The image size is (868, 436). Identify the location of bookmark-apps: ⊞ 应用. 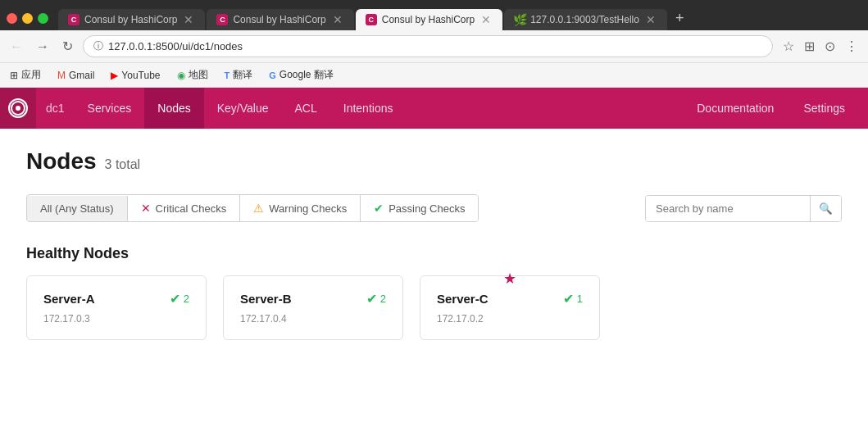
(25, 75).